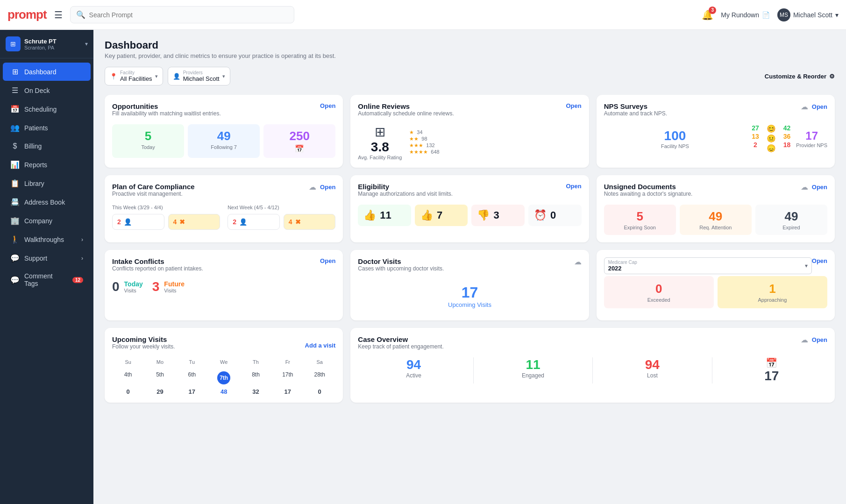  Describe the element at coordinates (119, 222) in the screenshot. I see `poc-week1-num1: 2` at that location.